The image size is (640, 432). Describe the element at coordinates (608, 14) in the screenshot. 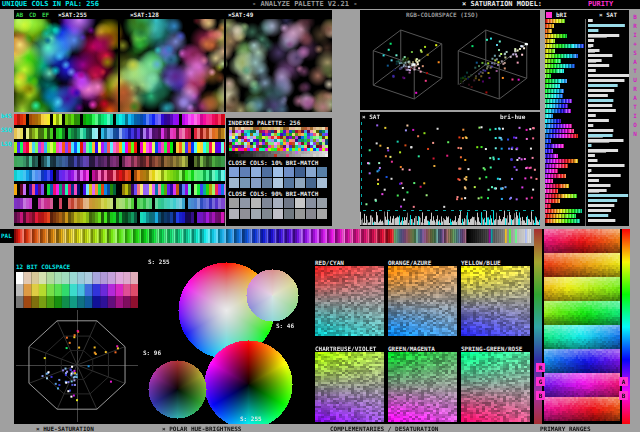

I see `sat-bars-title: × SAT` at that location.